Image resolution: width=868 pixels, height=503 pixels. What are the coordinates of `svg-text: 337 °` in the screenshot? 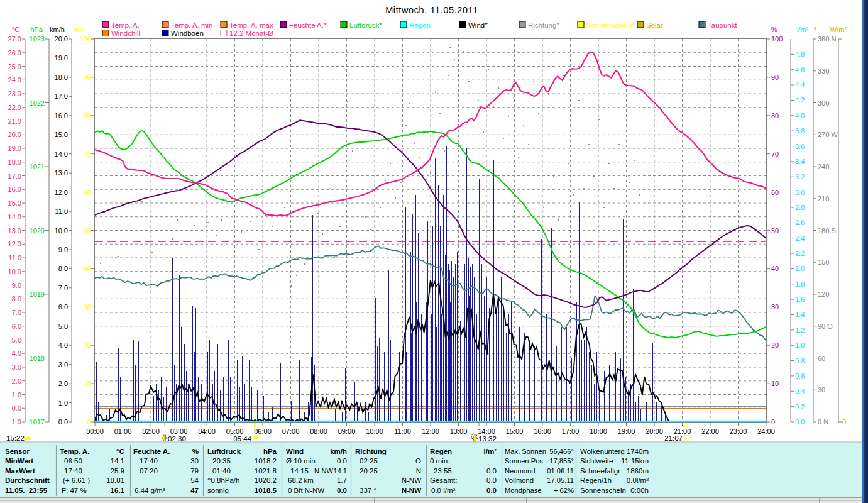 It's located at (368, 490).